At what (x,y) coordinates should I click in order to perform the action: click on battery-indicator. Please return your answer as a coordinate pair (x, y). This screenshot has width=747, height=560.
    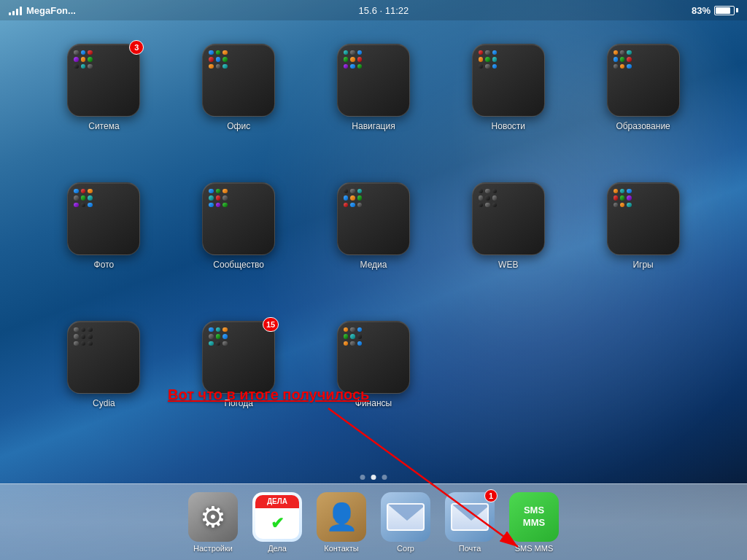
    Looking at the image, I should click on (727, 10).